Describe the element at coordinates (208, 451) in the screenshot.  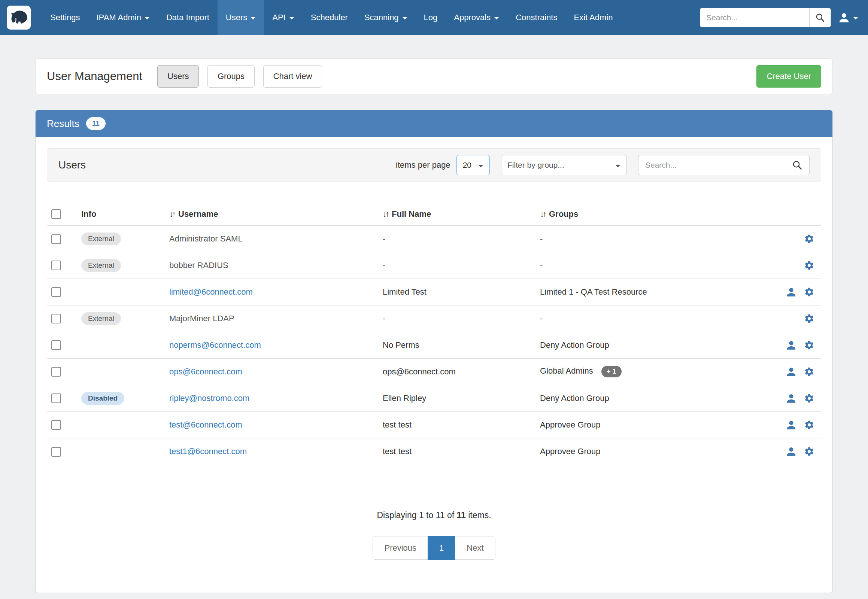
I see `username-cell: test1@6connect.com` at that location.